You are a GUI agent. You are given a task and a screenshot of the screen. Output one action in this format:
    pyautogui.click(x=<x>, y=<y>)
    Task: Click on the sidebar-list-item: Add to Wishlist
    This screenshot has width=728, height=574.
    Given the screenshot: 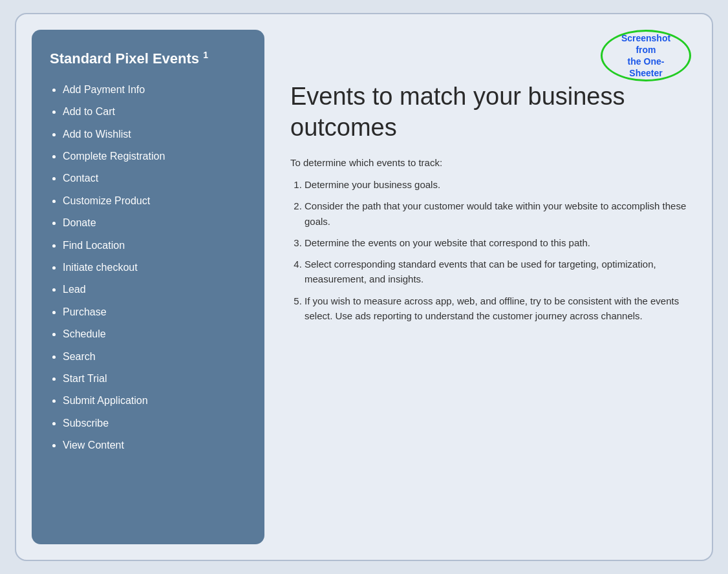 What is the action you would take?
    pyautogui.click(x=155, y=134)
    